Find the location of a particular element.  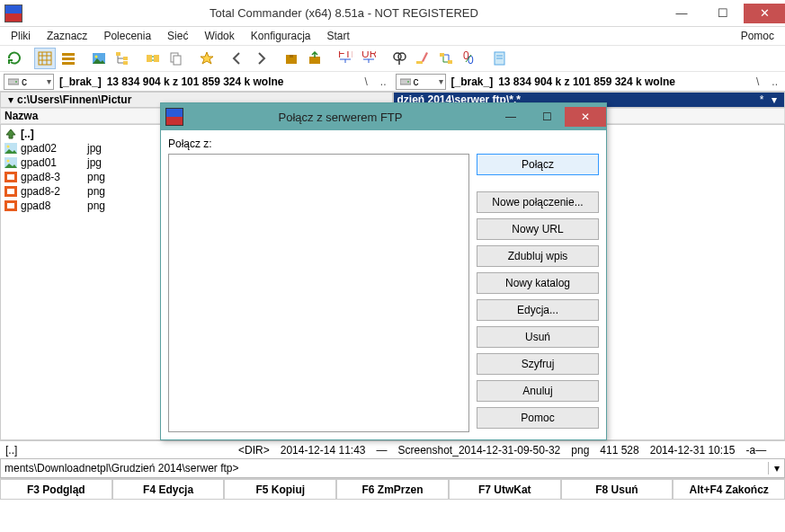

url-icon: URL is located at coordinates (369, 58).